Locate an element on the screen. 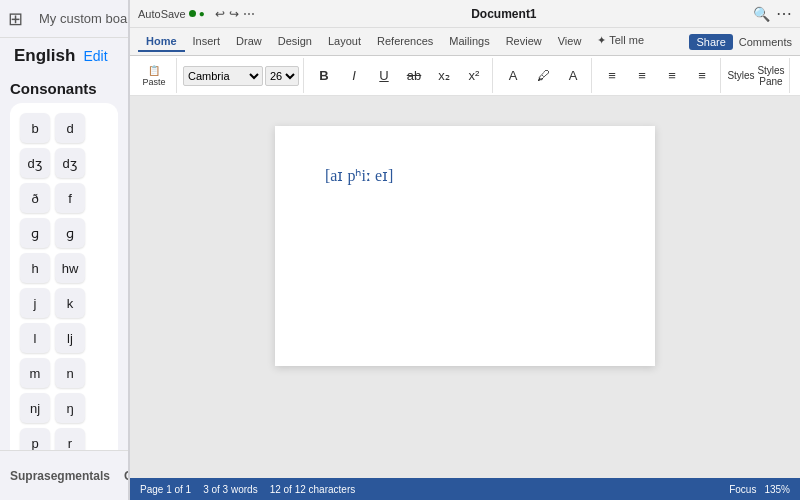 This screenshot has height=500, width=800. board-tabs-nav: ⊞ My custom board Full IPA Australian Ca… is located at coordinates (64, 19).